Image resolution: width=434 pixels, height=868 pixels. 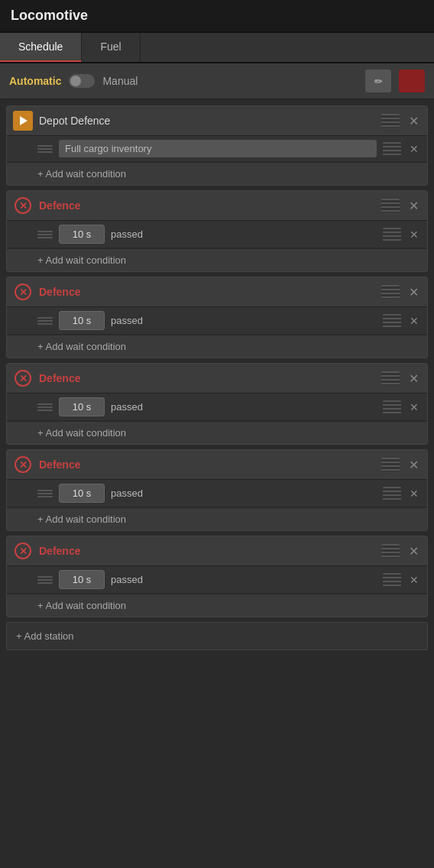 I want to click on depot-add-wait-button: + Add wait condition, so click(x=217, y=173).